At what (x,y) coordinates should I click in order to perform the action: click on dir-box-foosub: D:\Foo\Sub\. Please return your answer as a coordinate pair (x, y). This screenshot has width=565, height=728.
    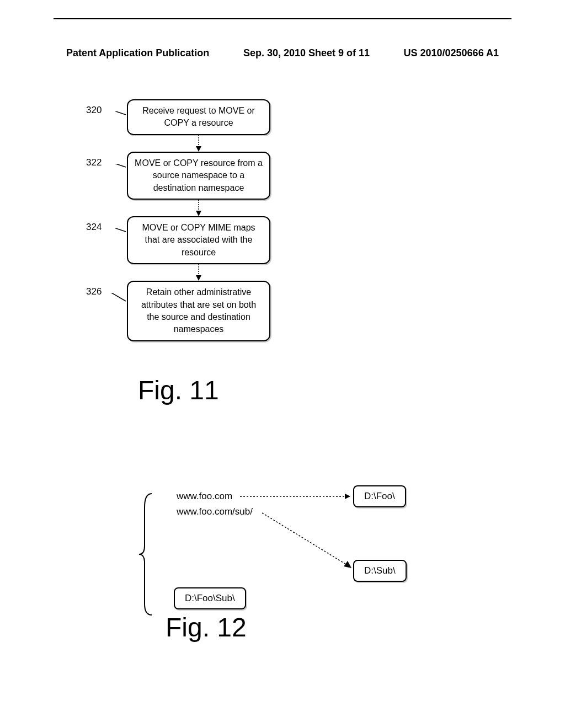
    Looking at the image, I should click on (210, 598).